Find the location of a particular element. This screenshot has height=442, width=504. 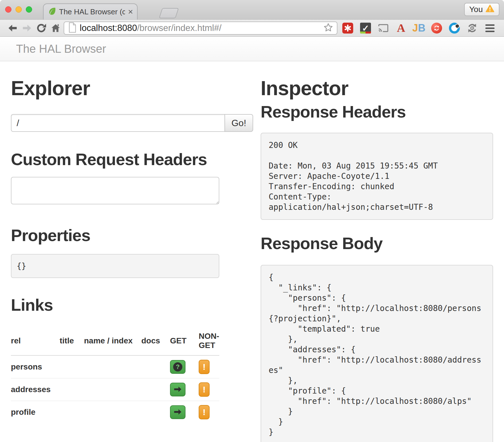

links-header-row: rel title name / index docs GET NON-GET is located at coordinates (115, 342).